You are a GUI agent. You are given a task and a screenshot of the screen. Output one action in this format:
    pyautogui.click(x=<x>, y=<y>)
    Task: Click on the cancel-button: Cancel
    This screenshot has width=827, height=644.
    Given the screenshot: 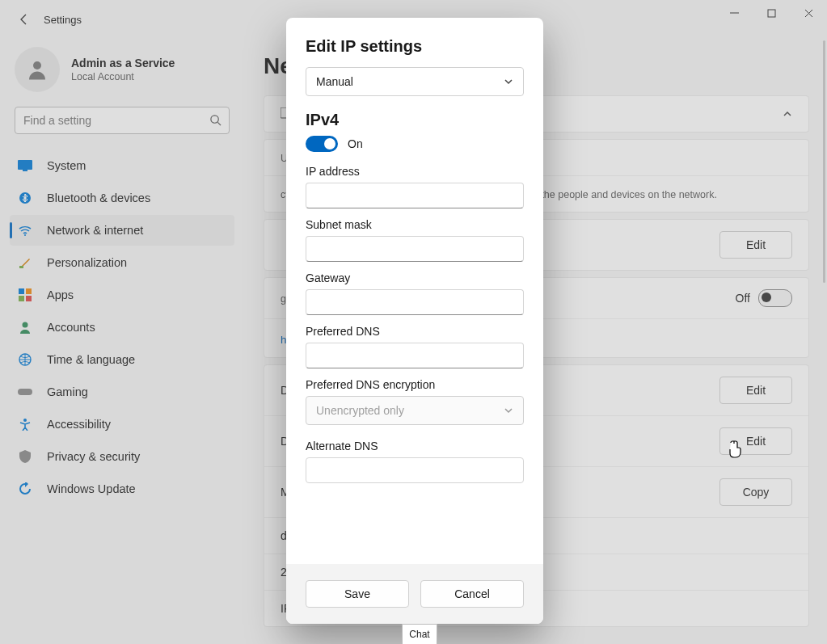 What is the action you would take?
    pyautogui.click(x=472, y=594)
    